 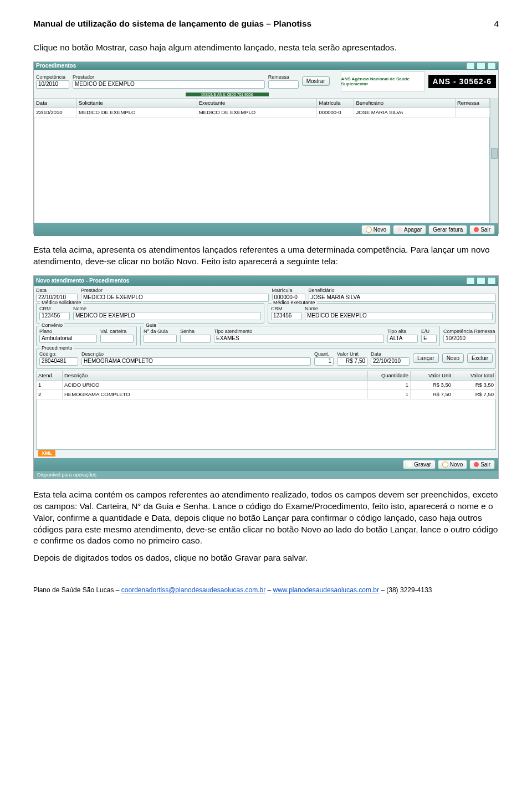 What do you see at coordinates (59, 354) in the screenshot?
I see `label-codigo: Código:` at bounding box center [59, 354].